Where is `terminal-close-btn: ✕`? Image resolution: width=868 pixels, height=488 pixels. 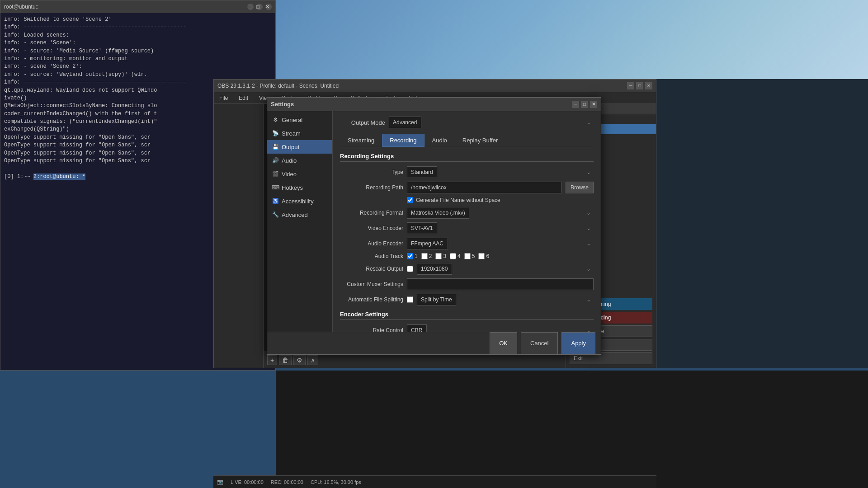 terminal-close-btn: ✕ is located at coordinates (269, 7).